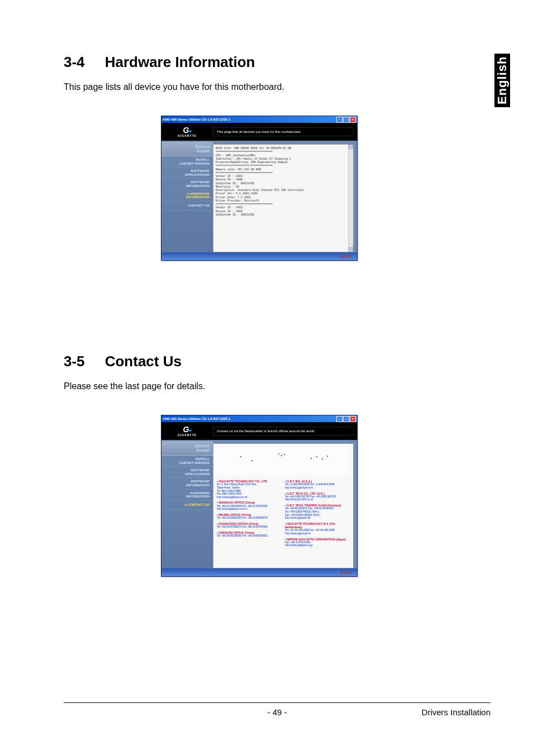  What do you see at coordinates (317, 488) in the screenshot?
I see `contact-line: http://www.giga-byte.com` at bounding box center [317, 488].